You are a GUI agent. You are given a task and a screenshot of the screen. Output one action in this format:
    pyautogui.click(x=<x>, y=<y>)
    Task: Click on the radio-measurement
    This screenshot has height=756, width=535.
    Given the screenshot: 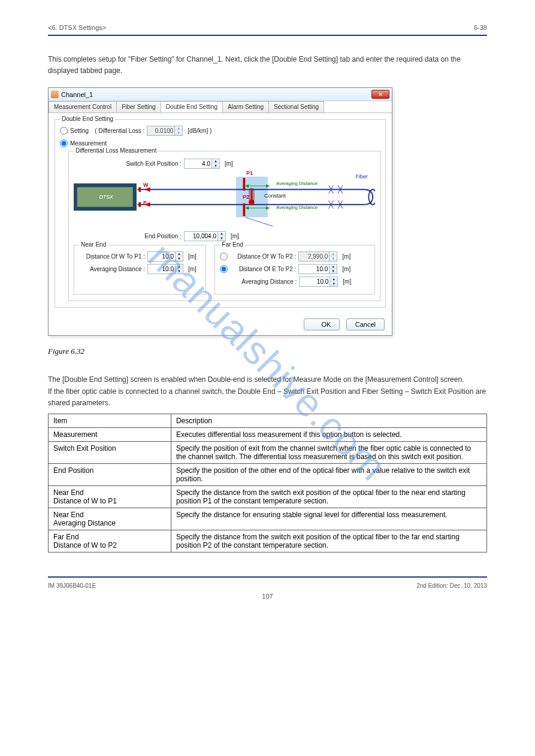 What is the action you would take?
    pyautogui.click(x=64, y=144)
    